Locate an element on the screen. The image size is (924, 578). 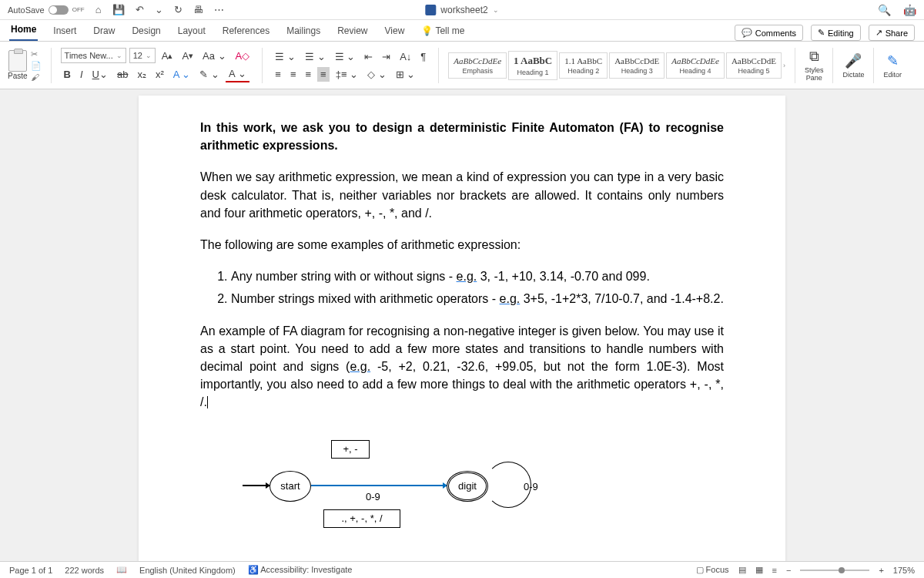
style-heading3: AaBbCcDdEHeading 3 is located at coordinates (637, 66).